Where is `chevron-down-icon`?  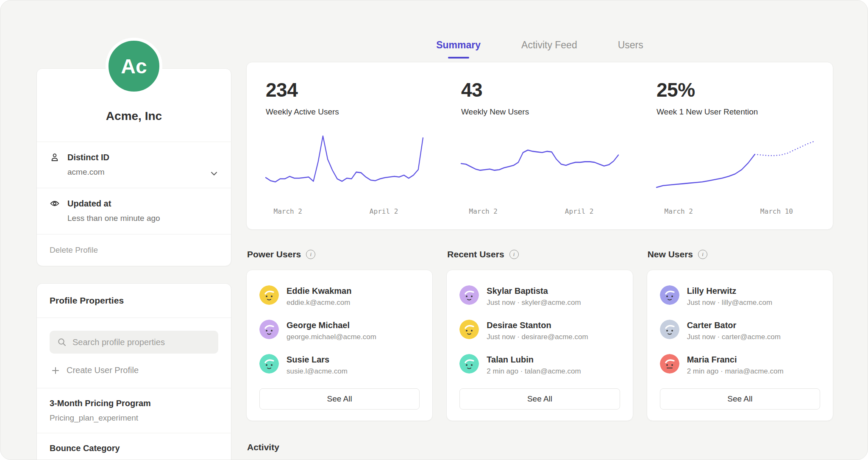
chevron-down-icon is located at coordinates (214, 173).